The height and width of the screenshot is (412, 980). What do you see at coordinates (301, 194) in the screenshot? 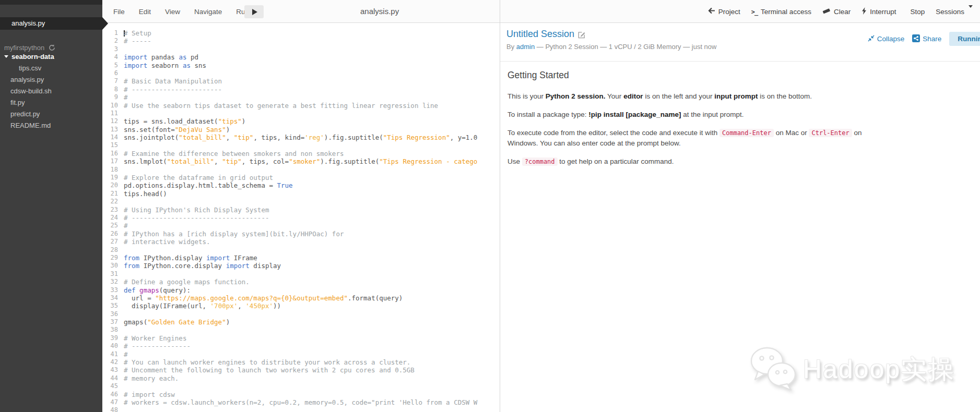
I see `code-line: 21tips.head()` at bounding box center [301, 194].